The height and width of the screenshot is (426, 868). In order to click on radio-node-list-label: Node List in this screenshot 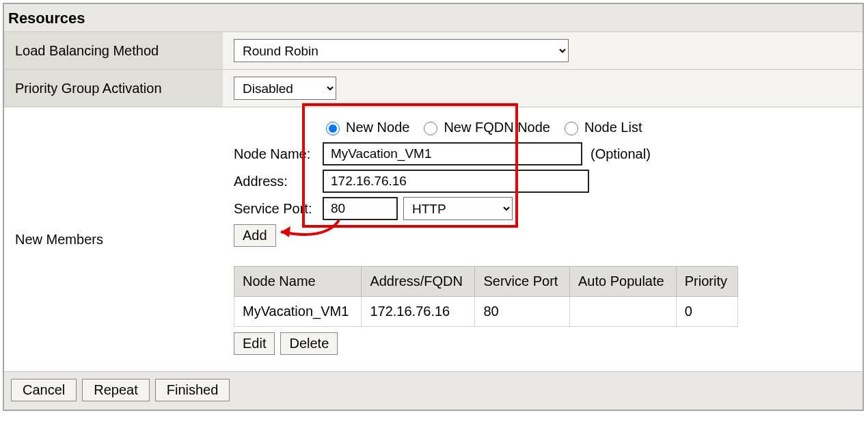, I will do `click(601, 127)`.